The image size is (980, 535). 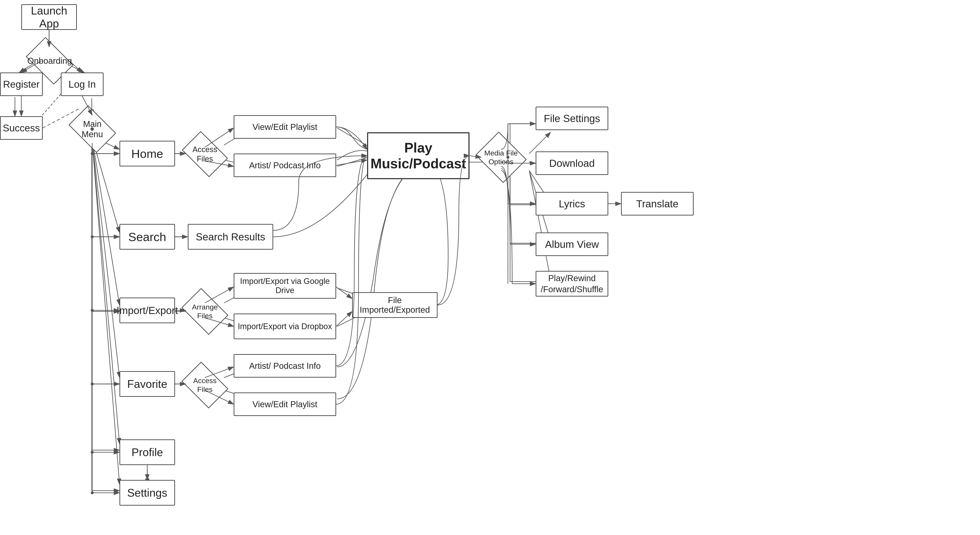 I want to click on home-node: Home, so click(x=147, y=154).